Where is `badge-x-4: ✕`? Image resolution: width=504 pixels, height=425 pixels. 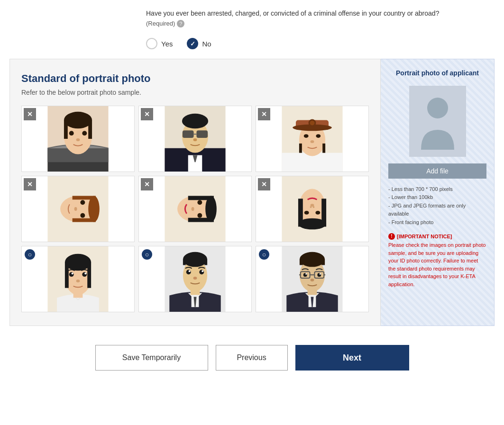
badge-x-4: ✕ is located at coordinates (30, 184).